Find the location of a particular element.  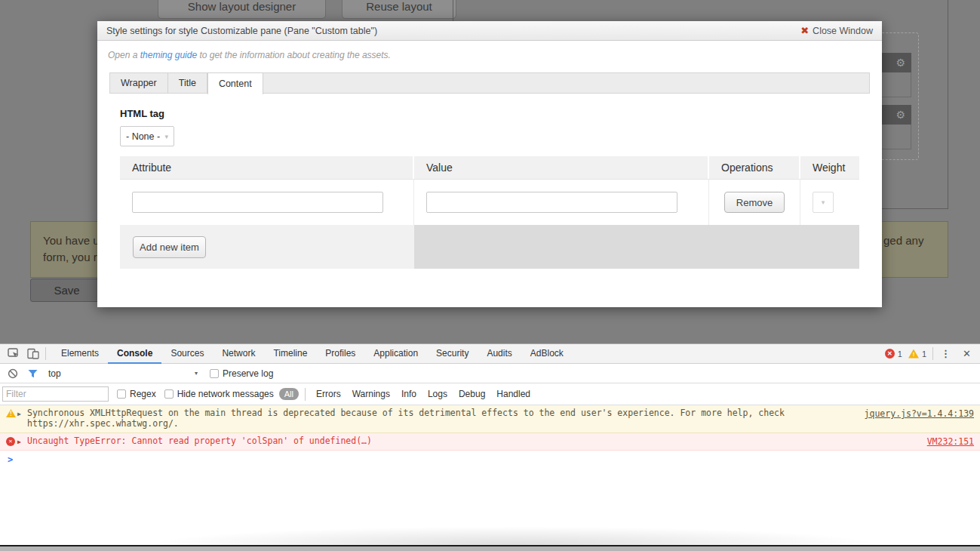

html-tag-select: - None - ▾ is located at coordinates (147, 136).